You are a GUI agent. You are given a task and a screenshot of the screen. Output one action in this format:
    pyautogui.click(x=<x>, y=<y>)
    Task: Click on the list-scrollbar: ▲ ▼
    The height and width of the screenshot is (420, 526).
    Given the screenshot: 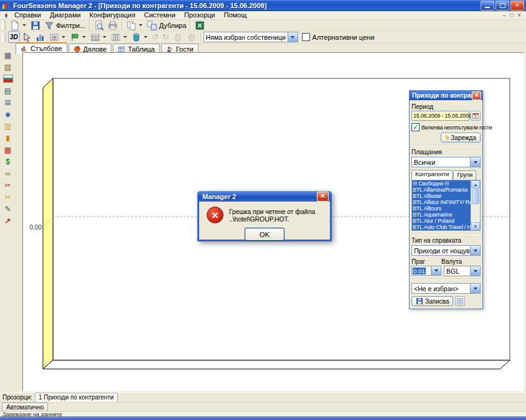 What is the action you would take?
    pyautogui.click(x=476, y=205)
    